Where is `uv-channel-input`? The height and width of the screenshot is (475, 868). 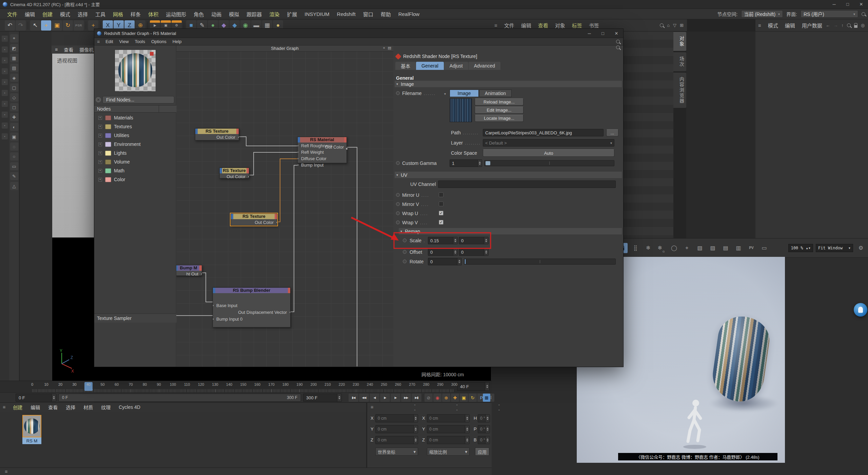
uv-channel-input is located at coordinates (527, 184).